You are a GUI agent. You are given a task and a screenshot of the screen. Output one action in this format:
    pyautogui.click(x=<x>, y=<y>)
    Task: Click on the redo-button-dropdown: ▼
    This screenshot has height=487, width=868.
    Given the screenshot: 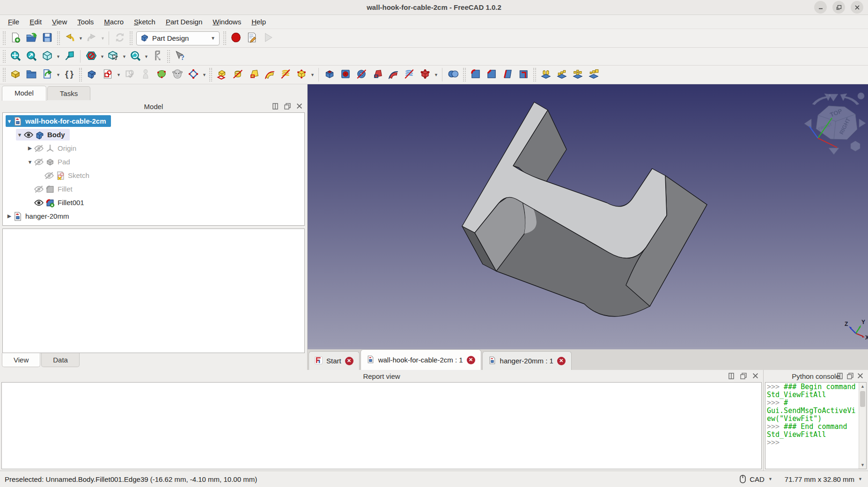 What is the action you would take?
    pyautogui.click(x=103, y=38)
    